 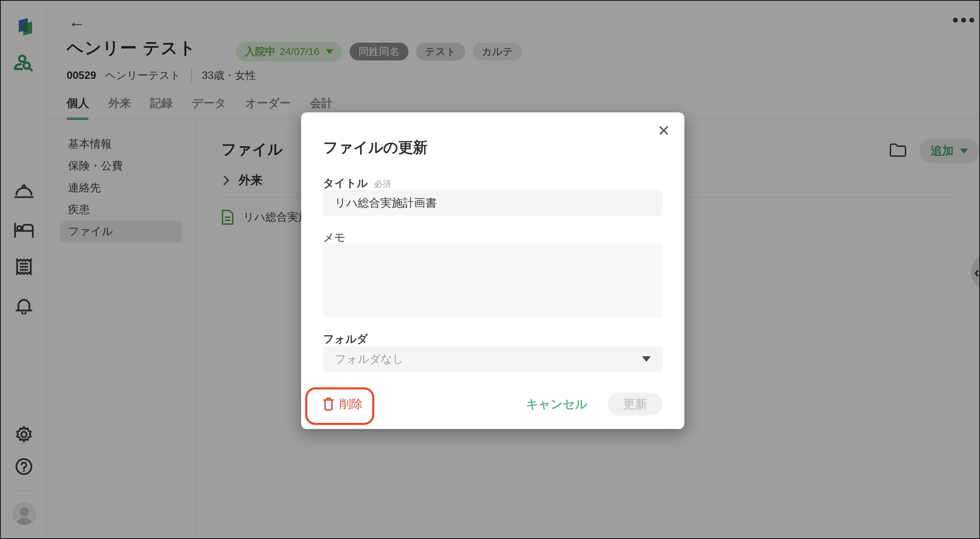 What do you see at coordinates (557, 404) in the screenshot?
I see `cancel-button: キャンセル` at bounding box center [557, 404].